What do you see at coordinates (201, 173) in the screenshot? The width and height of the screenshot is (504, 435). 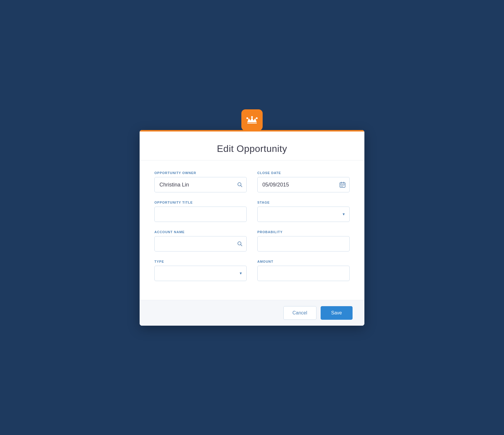 I see `opportunity-owner-label: OPPORTUNITY OWNER` at bounding box center [201, 173].